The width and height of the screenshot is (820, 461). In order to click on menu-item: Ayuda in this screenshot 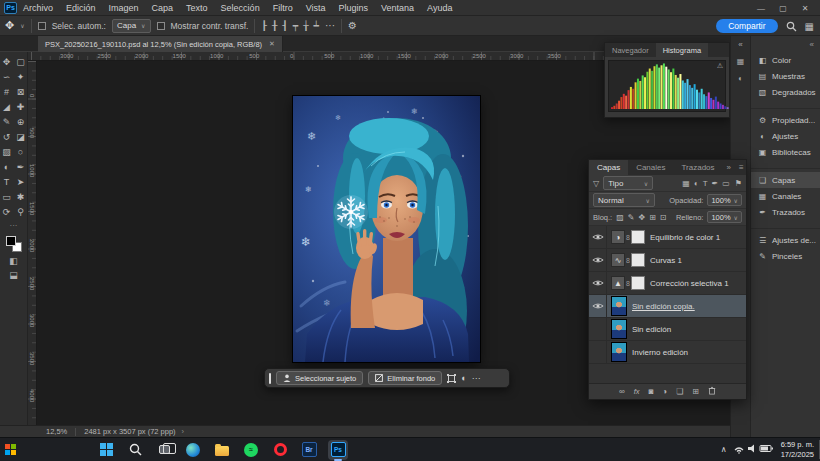, I will do `click(440, 8)`.